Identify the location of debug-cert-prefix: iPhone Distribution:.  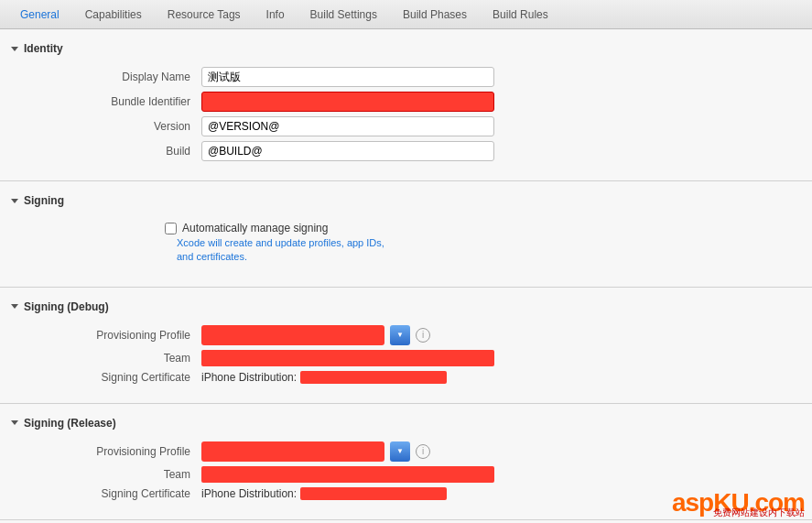
(249, 377).